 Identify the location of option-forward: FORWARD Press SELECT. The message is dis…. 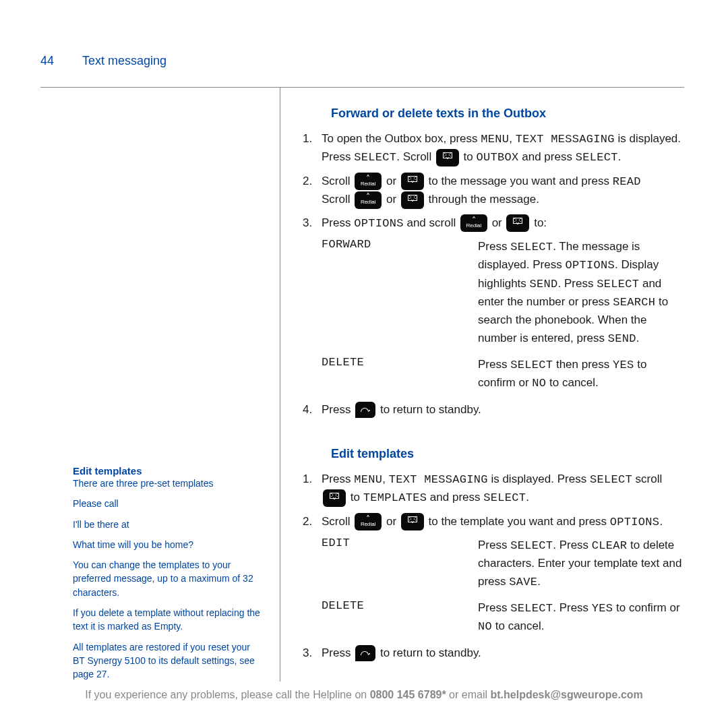
(503, 293).